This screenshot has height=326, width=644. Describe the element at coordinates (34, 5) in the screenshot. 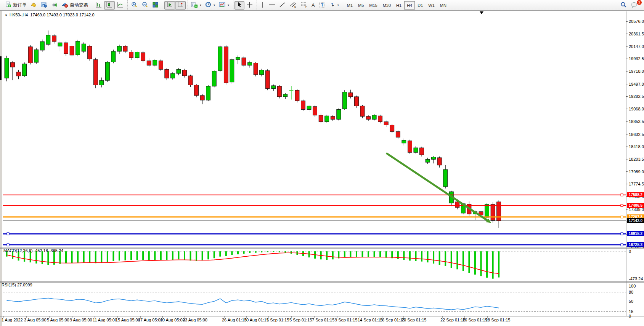

I see `market-watch-button` at that location.